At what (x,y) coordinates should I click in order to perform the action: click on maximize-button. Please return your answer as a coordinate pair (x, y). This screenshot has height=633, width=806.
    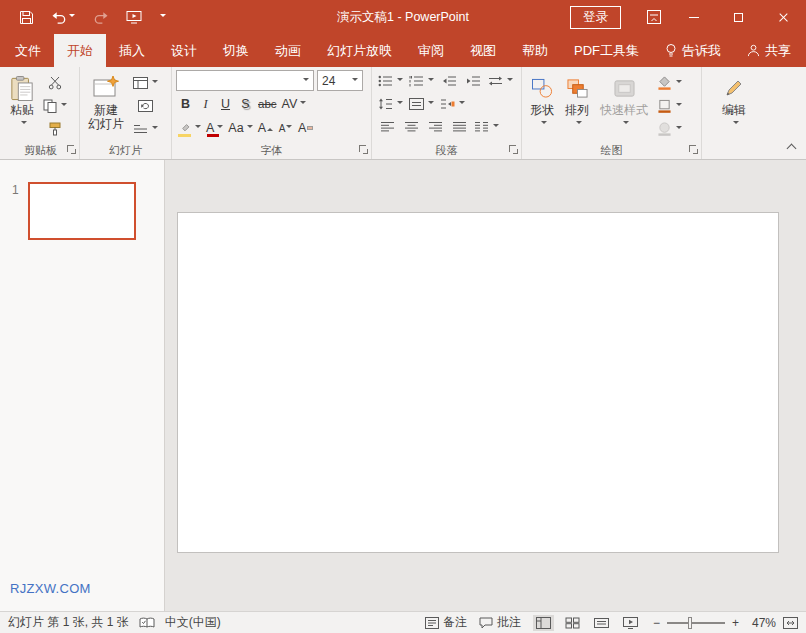
    Looking at the image, I should click on (738, 17).